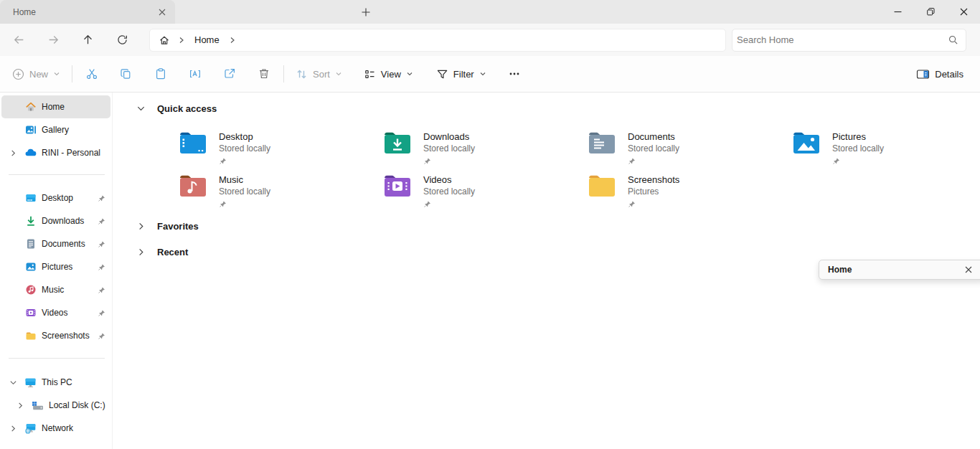 The image size is (980, 449). I want to click on new-button: New, so click(36, 74).